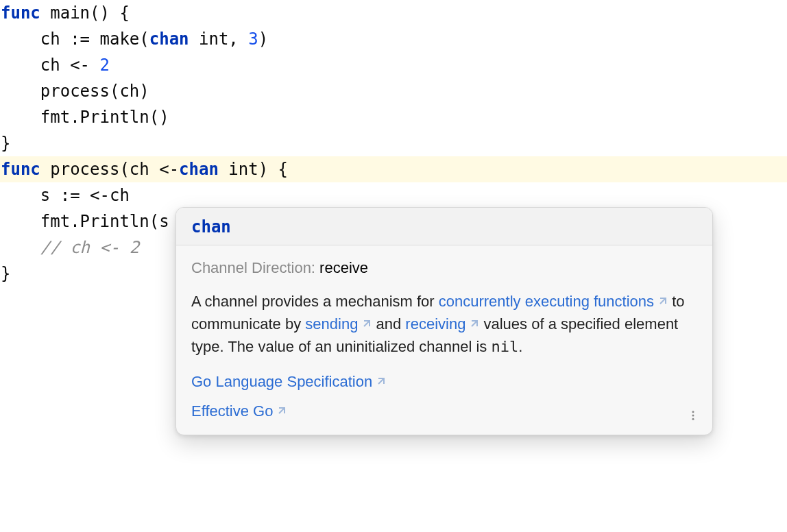 This screenshot has width=787, height=532. I want to click on kebab-menu-icon, so click(693, 415).